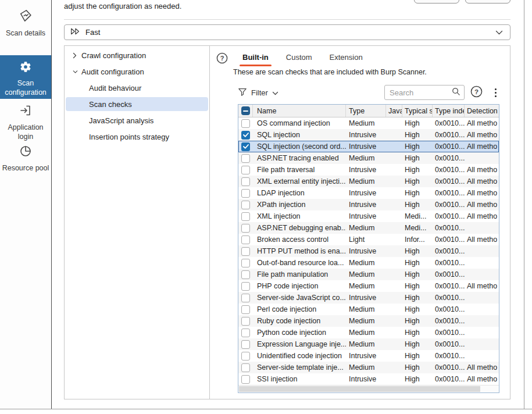 The height and width of the screenshot is (414, 532). What do you see at coordinates (369, 321) in the screenshot?
I see `table-row: Ruby code injection Medium High 0x0010..…` at bounding box center [369, 321].